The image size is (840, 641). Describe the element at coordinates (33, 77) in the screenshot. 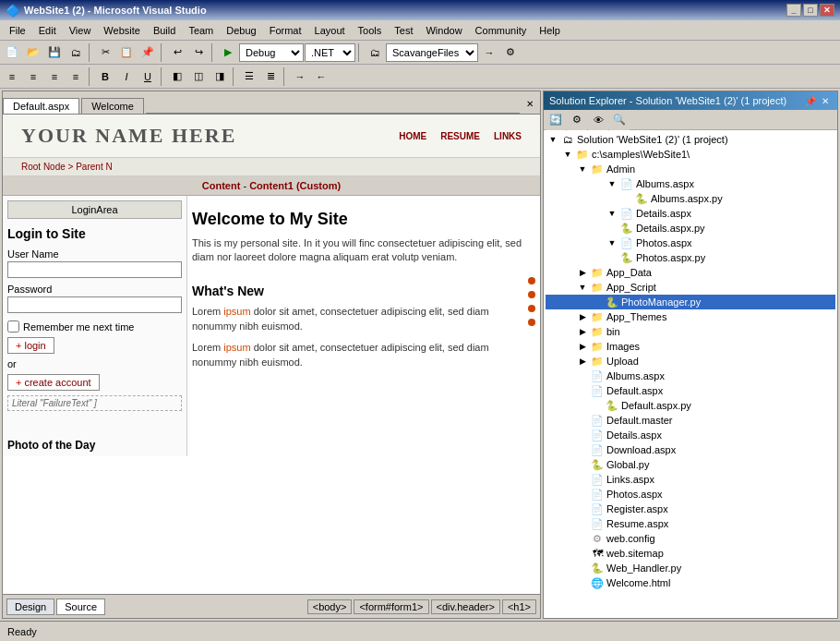

I see `format-btn2: ≡` at that location.